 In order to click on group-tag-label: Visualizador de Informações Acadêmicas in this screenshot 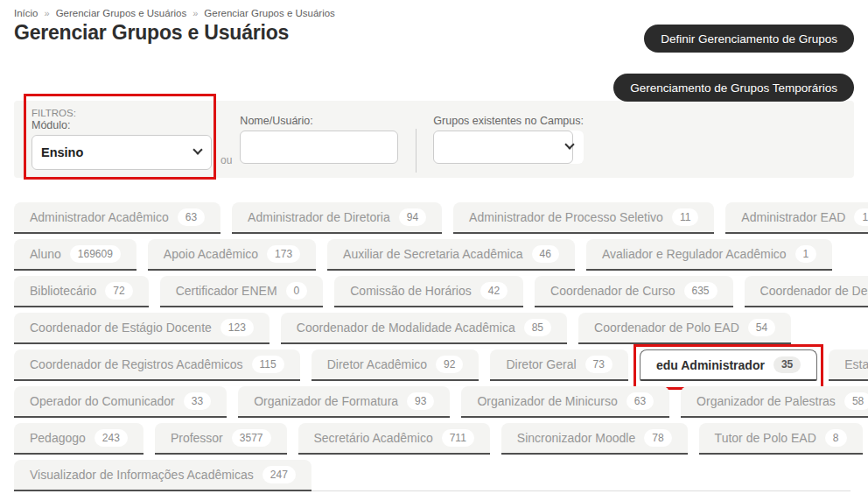, I will do `click(142, 475)`.